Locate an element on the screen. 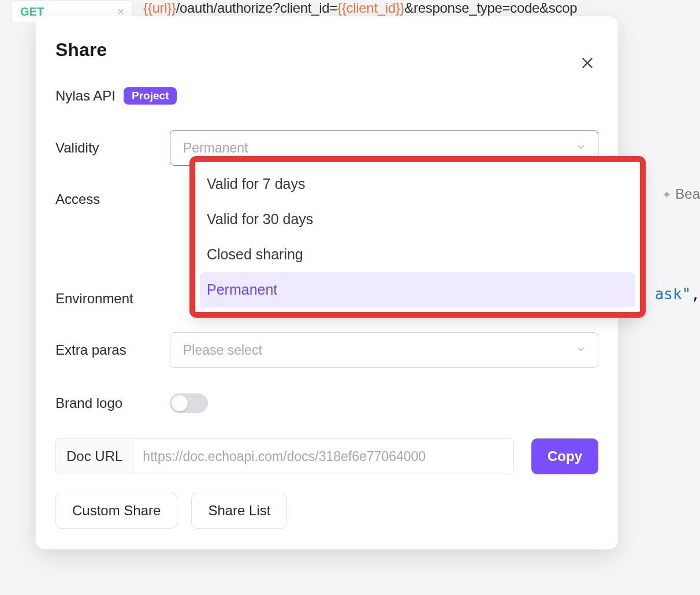  http-method-label: GET is located at coordinates (32, 12).